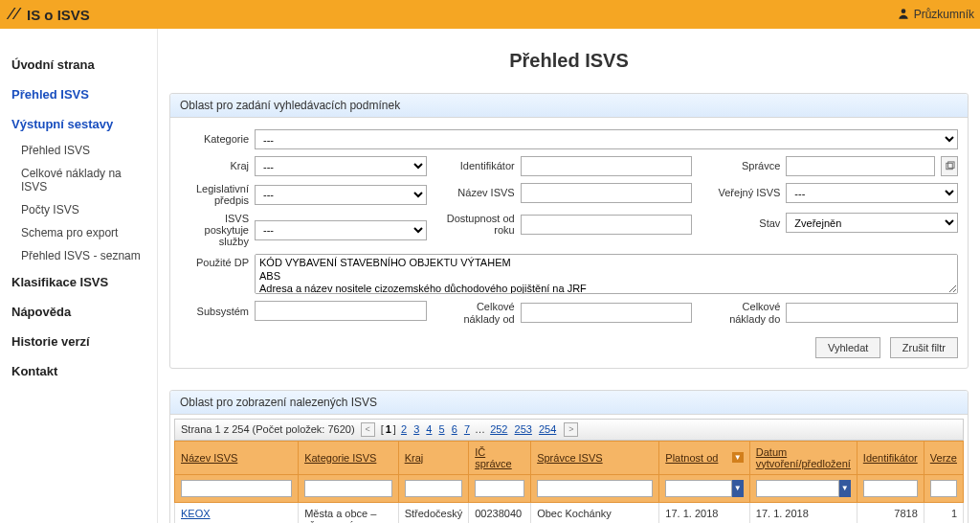  What do you see at coordinates (455, 429) in the screenshot?
I see `pager-page-6: 6` at bounding box center [455, 429].